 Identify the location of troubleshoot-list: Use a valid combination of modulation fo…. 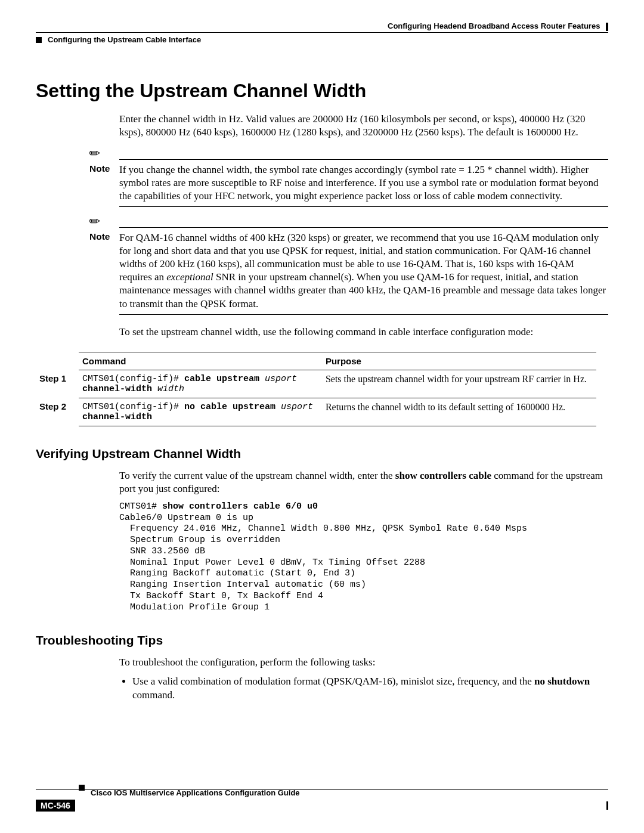
(364, 689).